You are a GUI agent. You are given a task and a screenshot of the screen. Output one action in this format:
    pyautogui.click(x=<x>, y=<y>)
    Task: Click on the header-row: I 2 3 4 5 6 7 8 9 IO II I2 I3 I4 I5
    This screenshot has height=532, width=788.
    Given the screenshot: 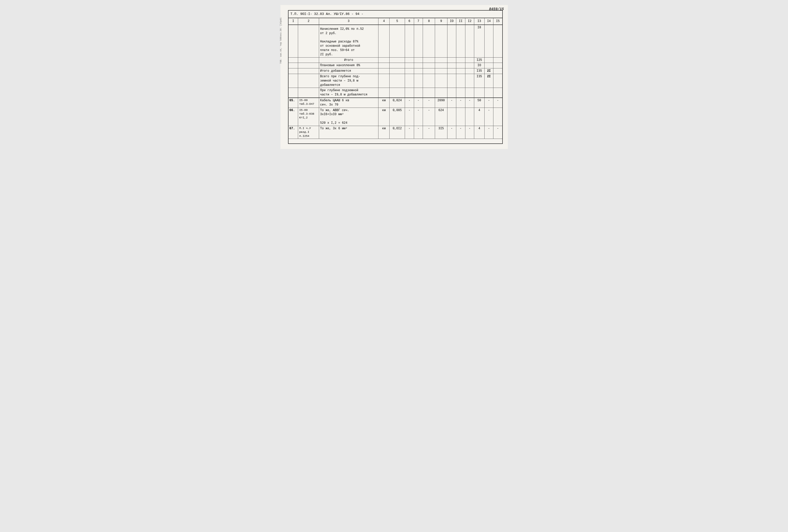 What is the action you would take?
    pyautogui.click(x=395, y=21)
    